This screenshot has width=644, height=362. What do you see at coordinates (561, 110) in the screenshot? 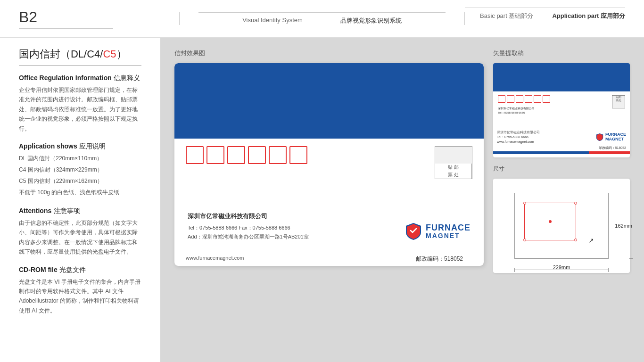
I see `vector-draft: 贴邮票处 深圳市亿常磁业科技有限公司 Tel：0755-5888 6666 深圳…` at bounding box center [561, 110].